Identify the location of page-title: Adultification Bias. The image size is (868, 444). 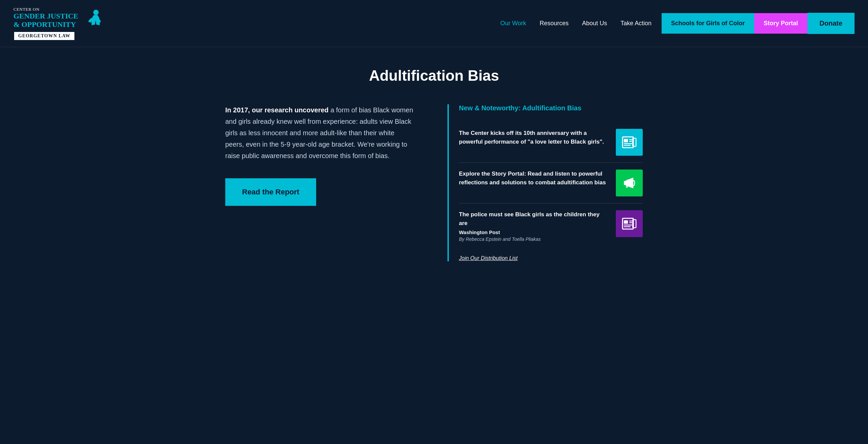
(434, 76).